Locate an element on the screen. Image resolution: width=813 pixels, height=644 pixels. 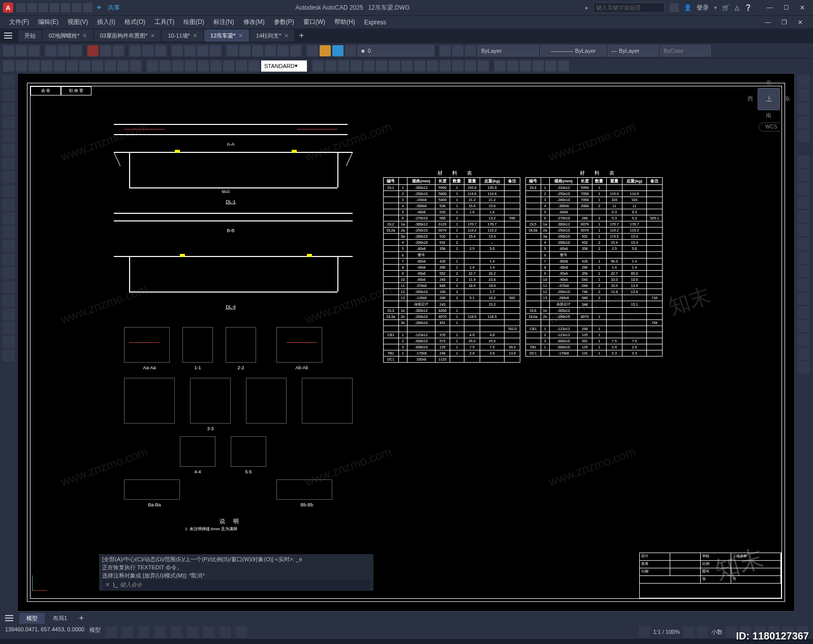
zoom-prev-icon is located at coordinates (215, 51).